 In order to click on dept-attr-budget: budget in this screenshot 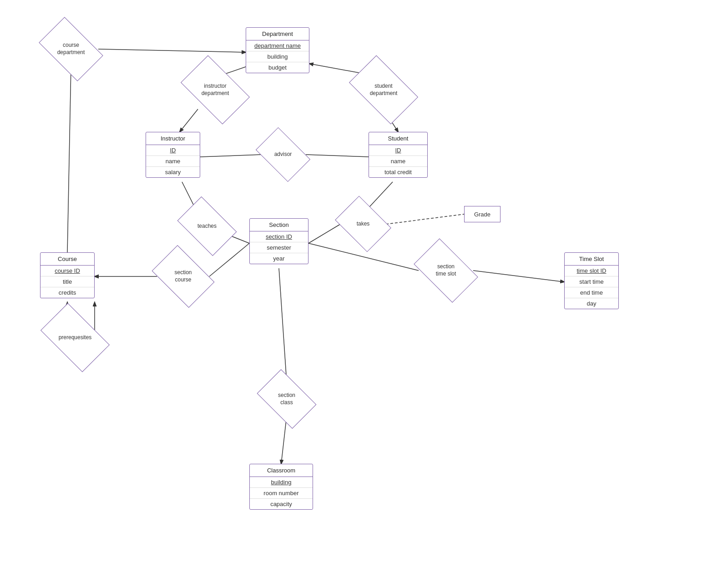, I will do `click(278, 67)`.